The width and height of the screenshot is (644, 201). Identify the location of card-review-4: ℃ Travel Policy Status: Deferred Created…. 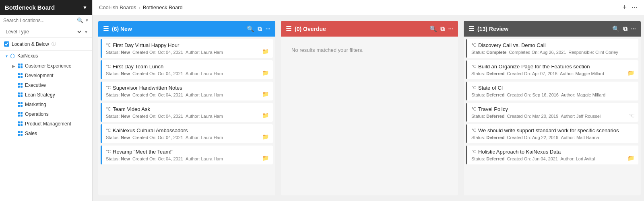
(552, 113).